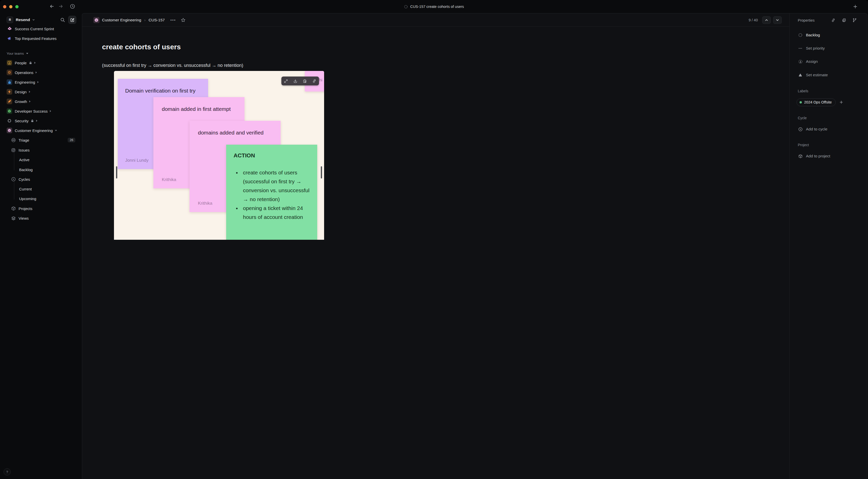  Describe the element at coordinates (72, 20) in the screenshot. I see `new-issue-compose-button` at that location.